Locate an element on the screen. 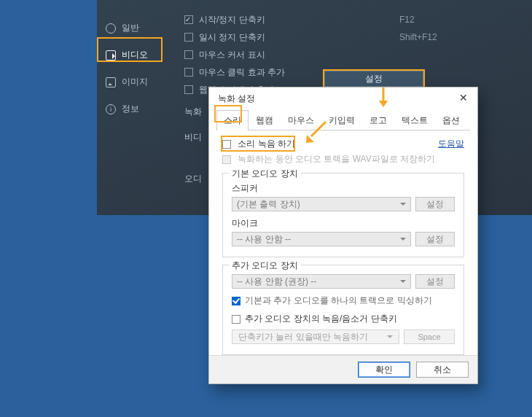 The height and width of the screenshot is (417, 532). dialog-titlebar: 녹화 설정 ✕ is located at coordinates (343, 97).